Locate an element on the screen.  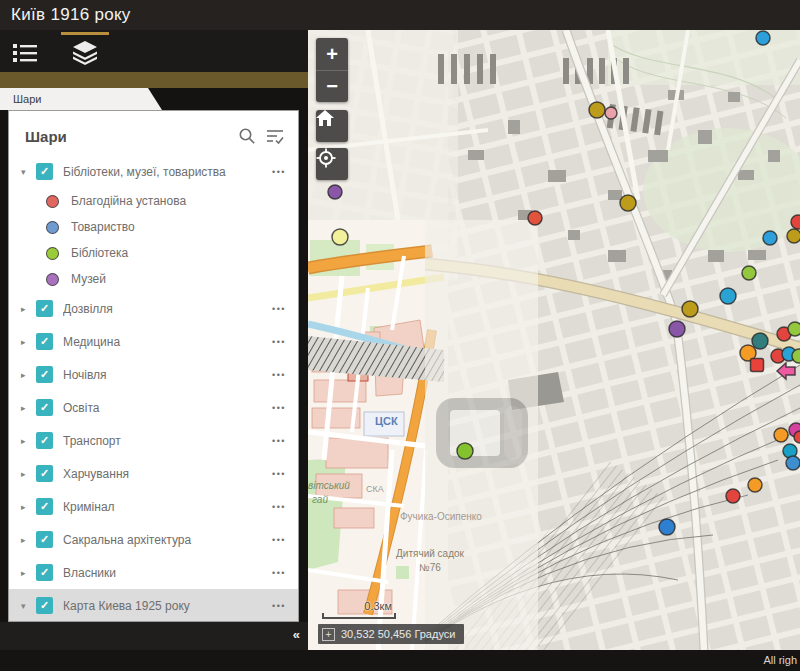
filter-button is located at coordinates (275, 136).